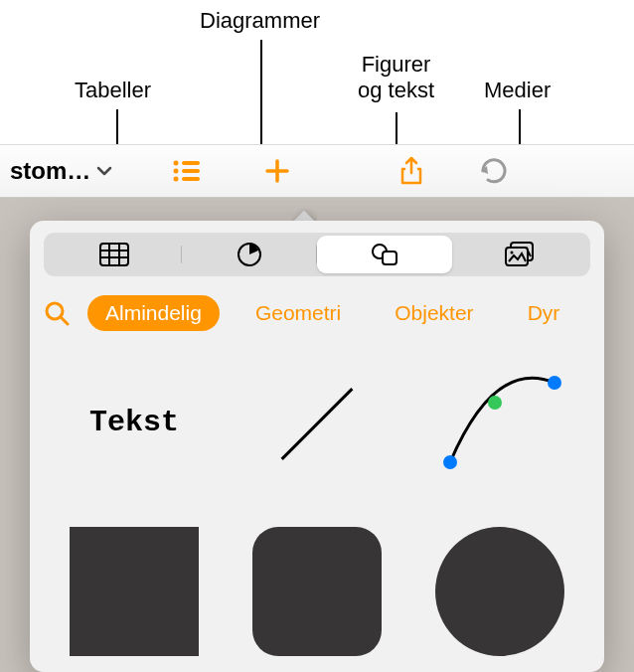  Describe the element at coordinates (317, 422) in the screenshot. I see `line-icon` at that location.